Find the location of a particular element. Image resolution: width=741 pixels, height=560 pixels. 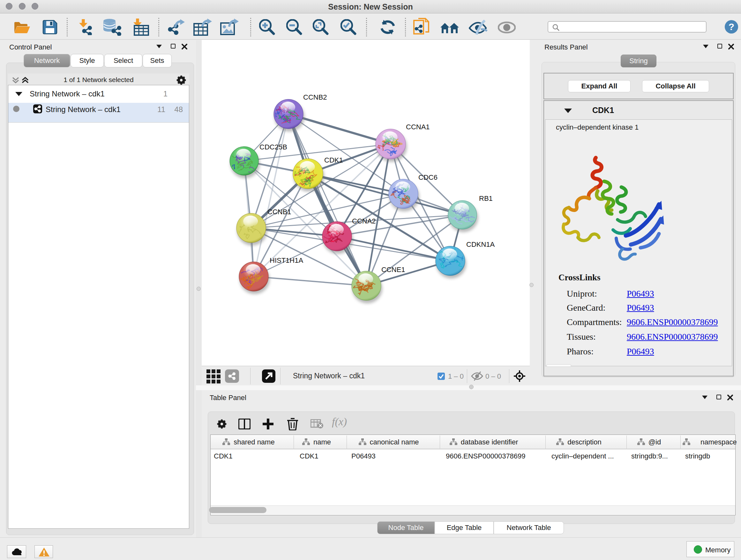

svg-text: CCNE1 is located at coordinates (393, 269).